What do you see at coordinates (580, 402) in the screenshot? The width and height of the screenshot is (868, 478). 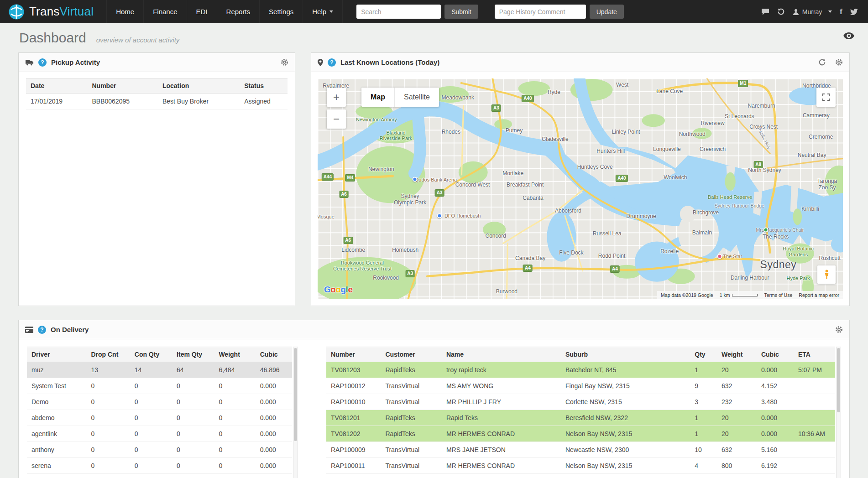 I see `table-row: RAP100010TransVirtualMR PHILLIP J FRYCor…` at bounding box center [580, 402].